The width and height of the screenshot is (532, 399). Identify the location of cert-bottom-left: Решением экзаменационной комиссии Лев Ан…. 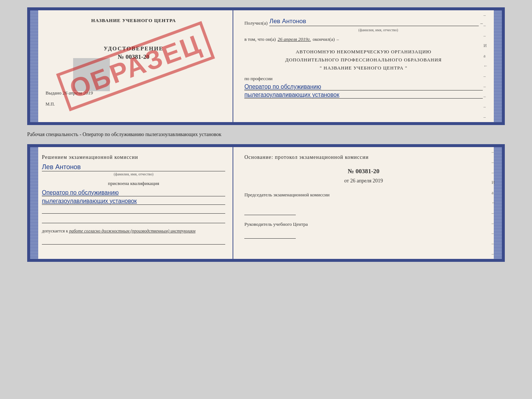
(136, 203).